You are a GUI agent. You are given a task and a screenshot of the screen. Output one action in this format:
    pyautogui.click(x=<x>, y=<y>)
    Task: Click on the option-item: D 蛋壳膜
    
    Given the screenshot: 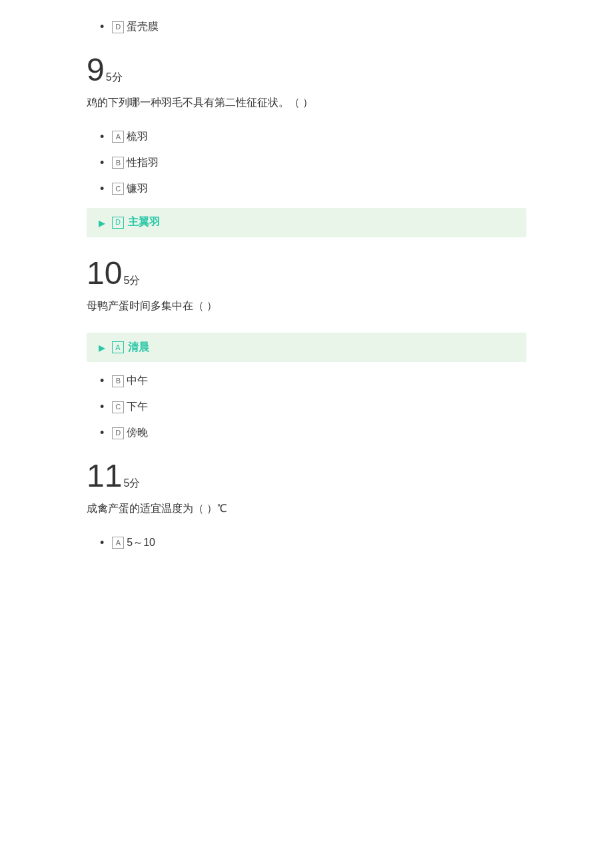 What is the action you would take?
    pyautogui.click(x=306, y=27)
    